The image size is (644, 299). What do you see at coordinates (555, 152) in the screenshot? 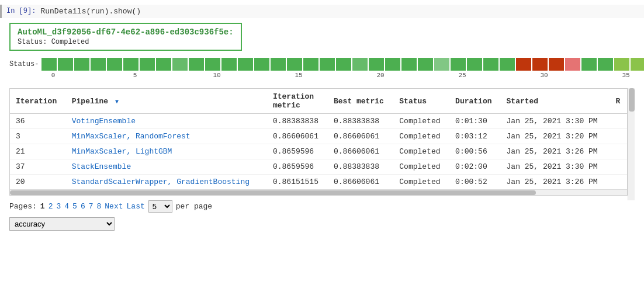
I see `table-cell: Jan 25, 2021 3:26 PM` at bounding box center [555, 152].